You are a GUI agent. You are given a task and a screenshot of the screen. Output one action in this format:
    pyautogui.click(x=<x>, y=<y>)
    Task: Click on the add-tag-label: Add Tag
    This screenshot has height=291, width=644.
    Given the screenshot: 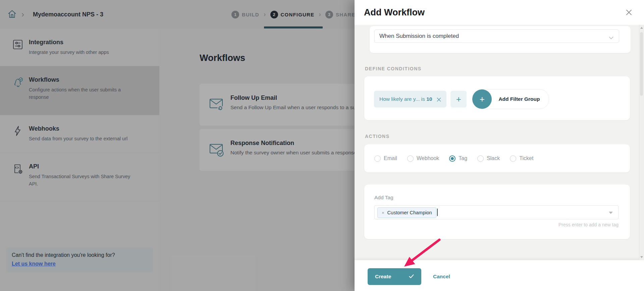 What is the action you would take?
    pyautogui.click(x=384, y=198)
    